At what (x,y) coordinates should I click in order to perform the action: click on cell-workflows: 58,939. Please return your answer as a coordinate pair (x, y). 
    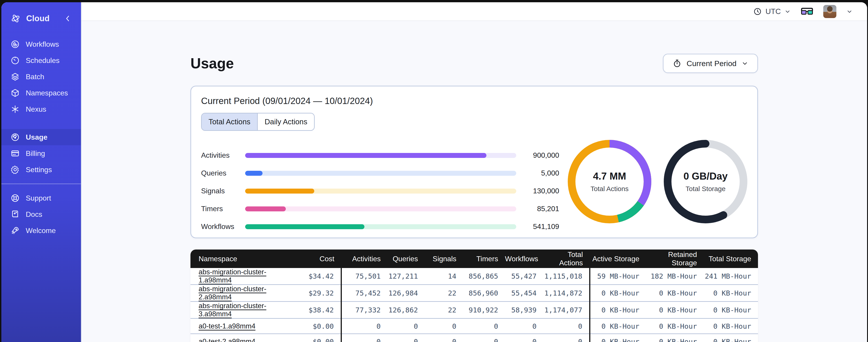
    Looking at the image, I should click on (524, 310).